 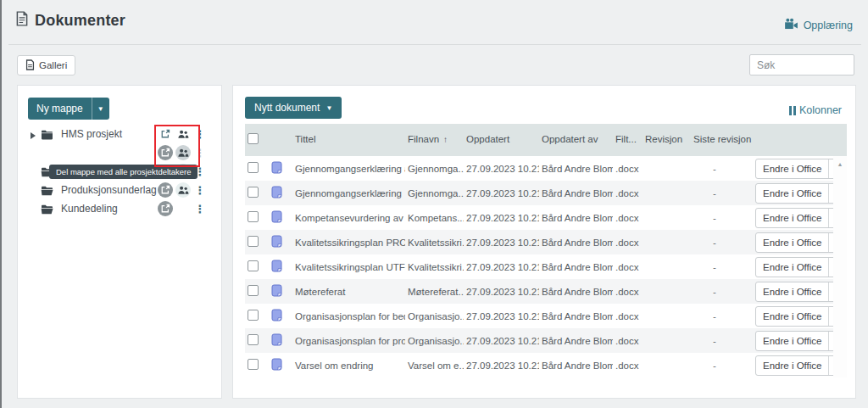 I want to click on cell-filename: Gjennomga..., so click(x=434, y=169).